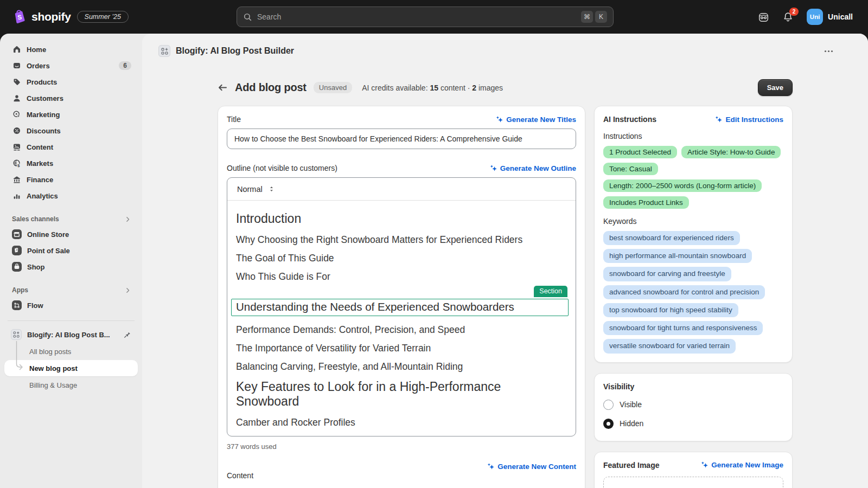 The width and height of the screenshot is (868, 488). I want to click on sales-channels-header: Sales channels, so click(71, 219).